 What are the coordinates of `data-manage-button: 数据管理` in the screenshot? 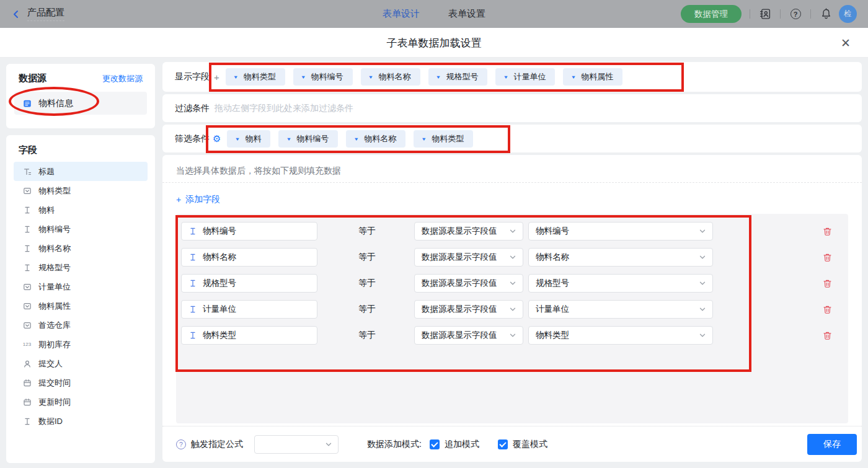 It's located at (711, 14).